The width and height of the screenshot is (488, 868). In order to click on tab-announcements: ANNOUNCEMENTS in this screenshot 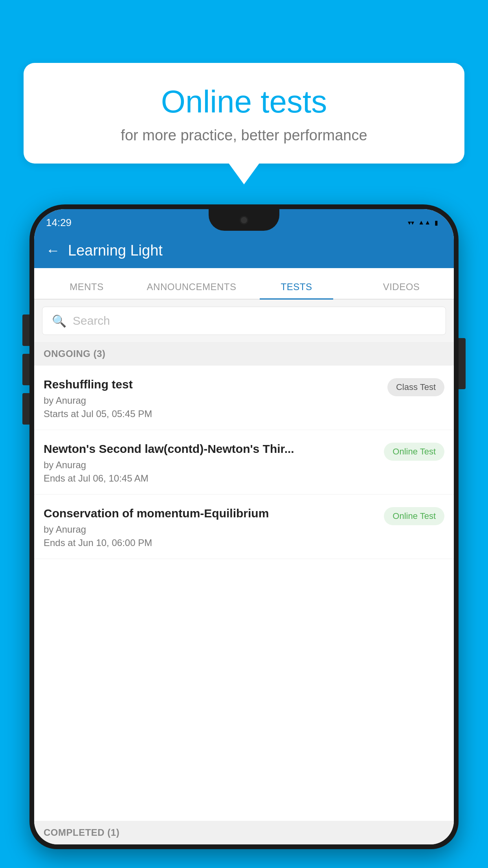, I will do `click(192, 290)`.